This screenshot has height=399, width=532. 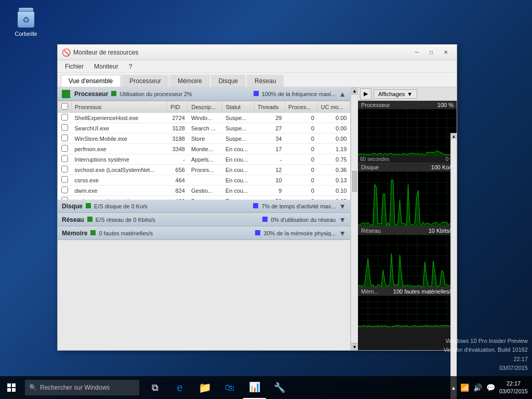 I want to click on col-processus: Processus, so click(x=119, y=107).